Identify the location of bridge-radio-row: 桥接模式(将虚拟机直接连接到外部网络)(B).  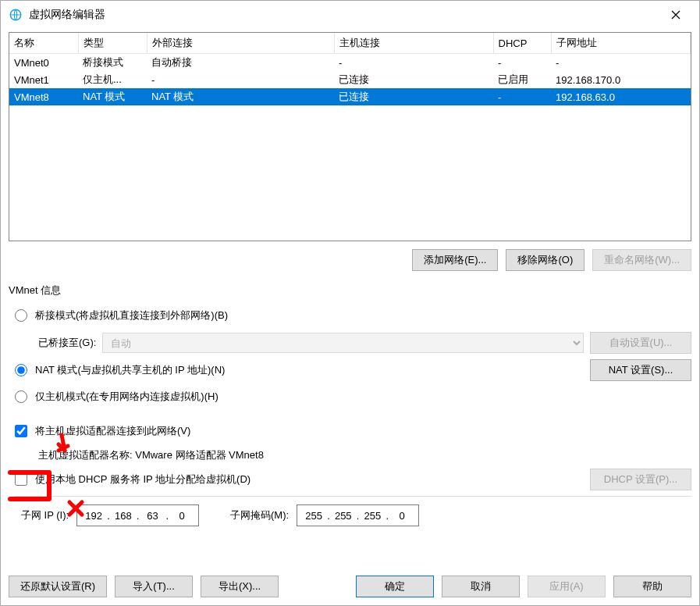
(353, 315).